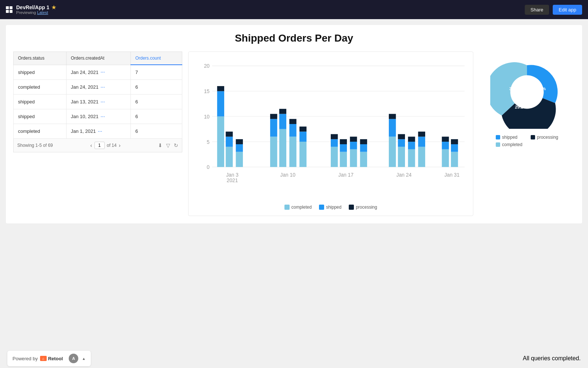  What do you see at coordinates (74, 358) in the screenshot?
I see `avatar: A` at bounding box center [74, 358].